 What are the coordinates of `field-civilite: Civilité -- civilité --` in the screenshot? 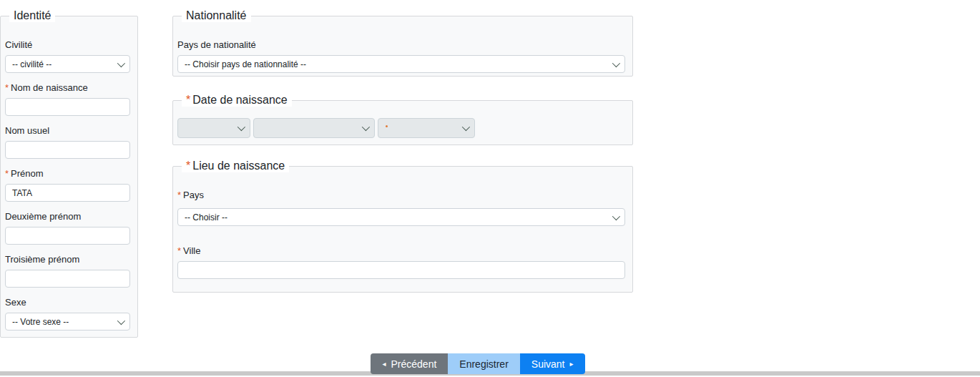 It's located at (67, 56).